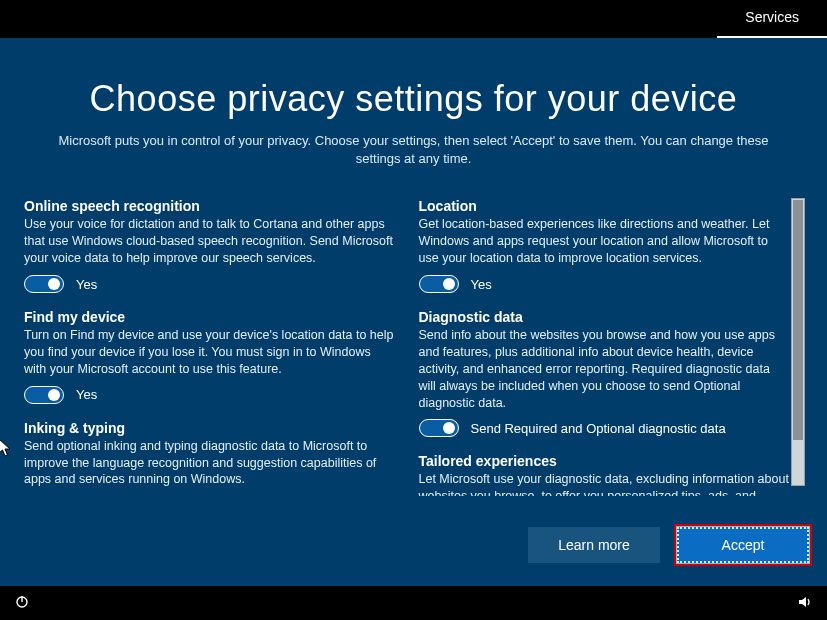 This screenshot has width=827, height=620. What do you see at coordinates (594, 545) in the screenshot?
I see `learn-more-button: Learn more` at bounding box center [594, 545].